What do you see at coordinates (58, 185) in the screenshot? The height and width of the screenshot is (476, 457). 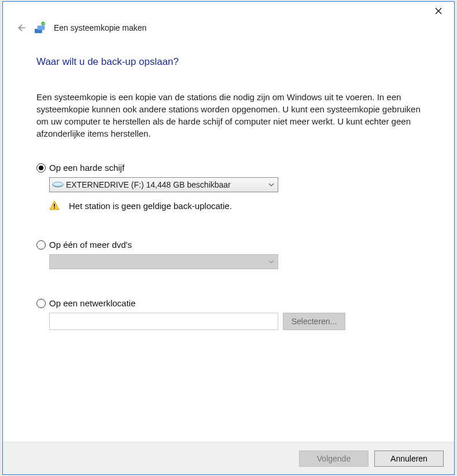 I see `drive-icon` at bounding box center [58, 185].